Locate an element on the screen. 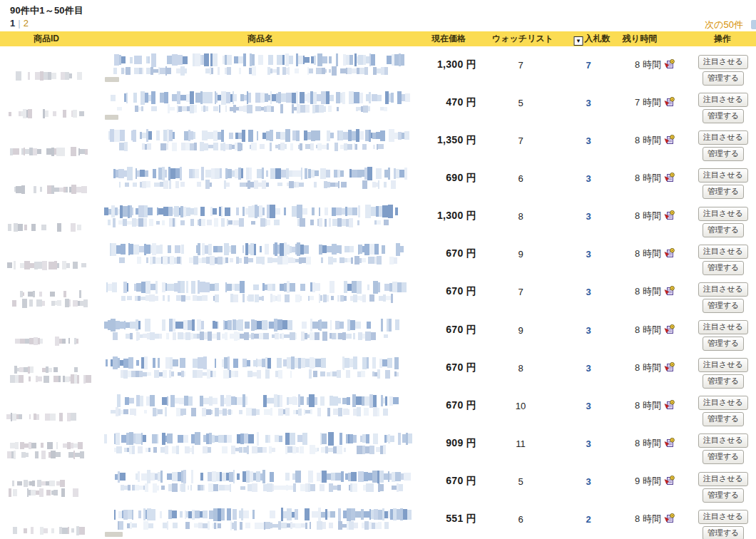 The image size is (756, 539). auction-row: 1,300 円 8 3 8 時間 注目させる 管理する is located at coordinates (378, 217).